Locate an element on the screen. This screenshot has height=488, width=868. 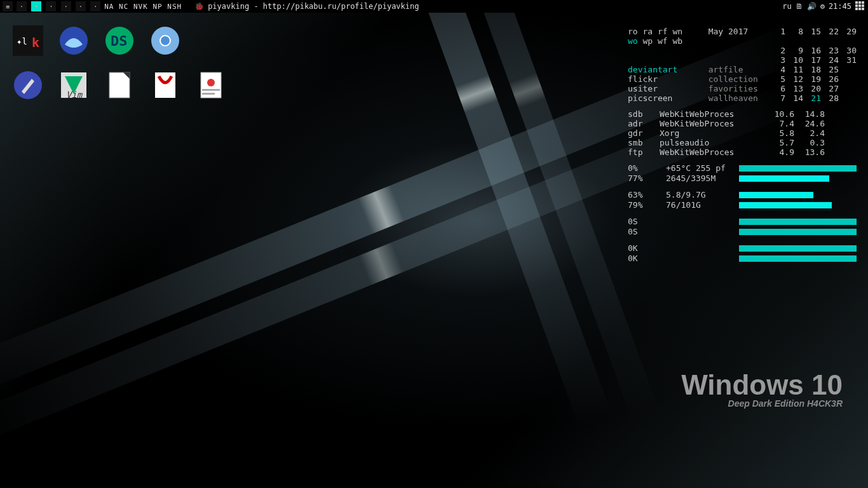
workspace-5: · is located at coordinates (81, 6).